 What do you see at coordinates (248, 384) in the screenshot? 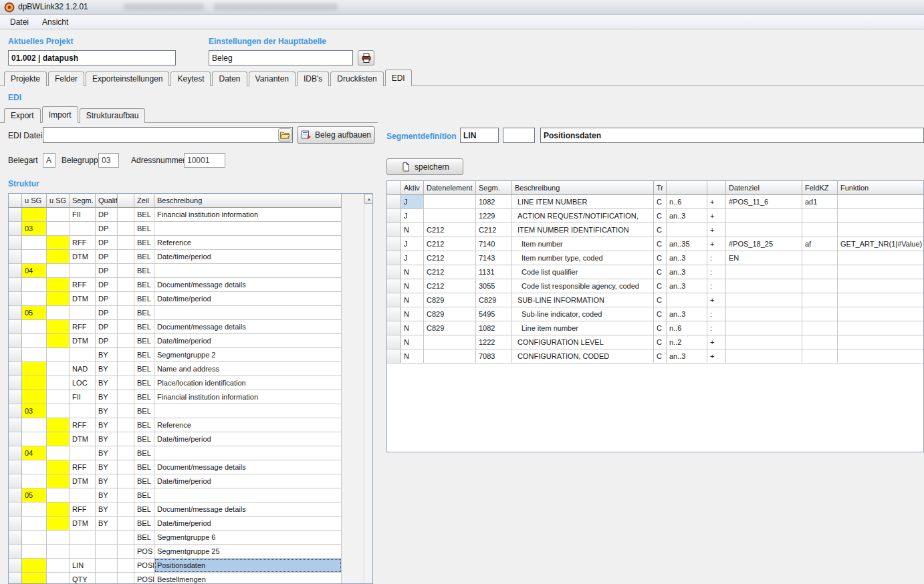
I see `cell-beschreibung: Place/location identification` at bounding box center [248, 384].